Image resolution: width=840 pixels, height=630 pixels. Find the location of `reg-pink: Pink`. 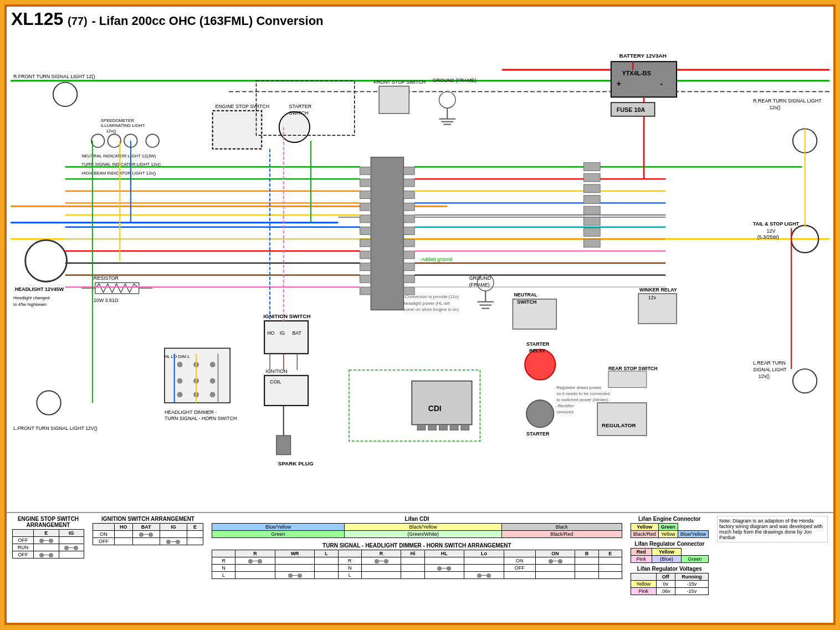

reg-pink: Pink is located at coordinates (641, 560).